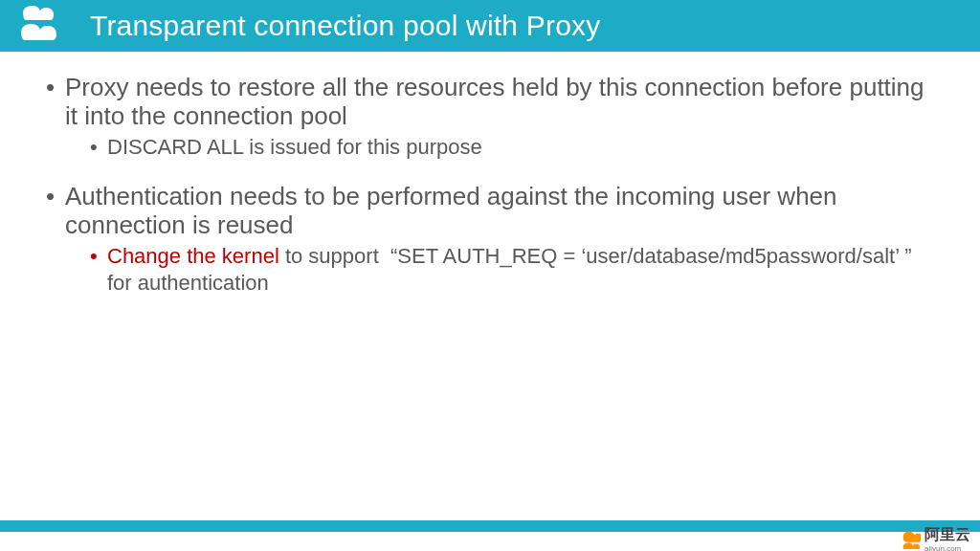  Describe the element at coordinates (935, 539) in the screenshot. I see `brand-badge: 阿里云 aliyun.com` at that location.